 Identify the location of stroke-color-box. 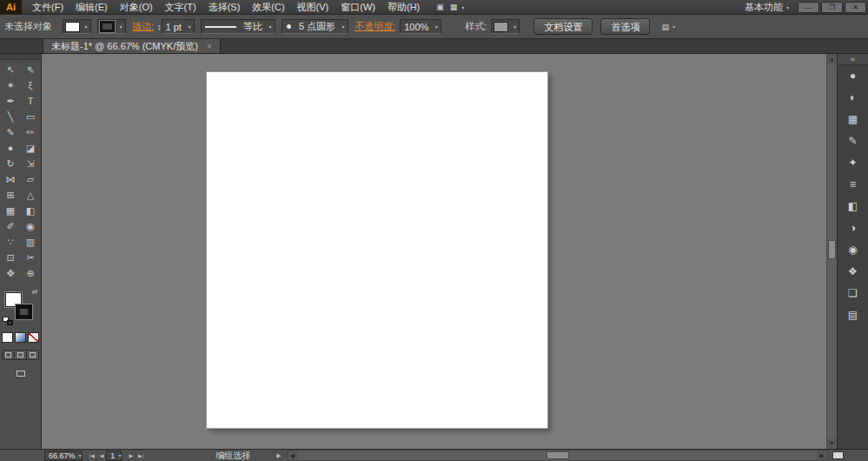
(24, 311).